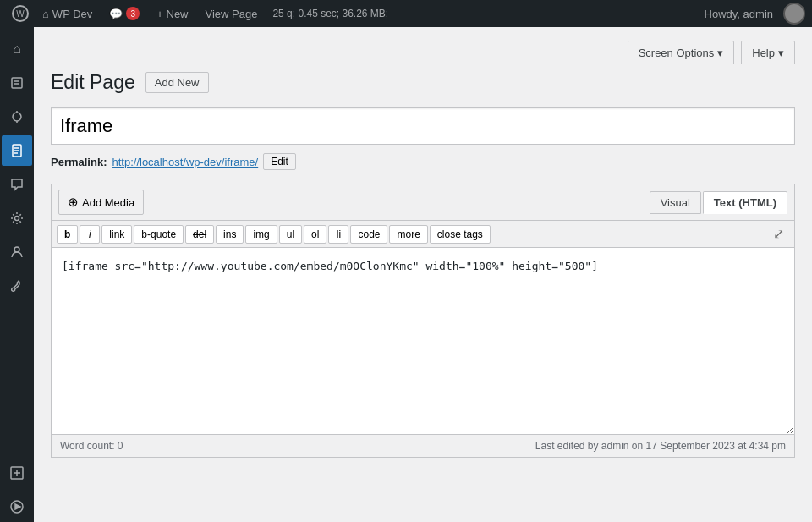 This screenshot has width=812, height=522. Describe the element at coordinates (721, 52) in the screenshot. I see `screen-options-chevron-icon: ▾` at that location.